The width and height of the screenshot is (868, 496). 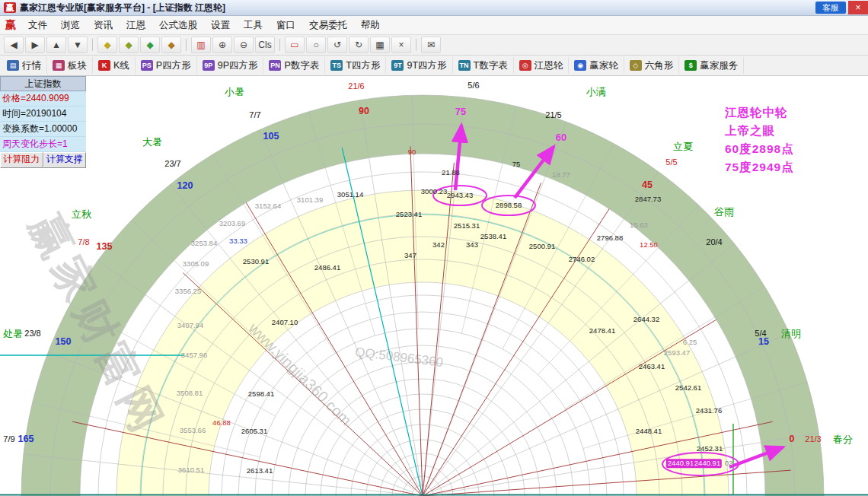 I want to click on ribbon-button-T数字表: TNT数字表, so click(x=483, y=65).